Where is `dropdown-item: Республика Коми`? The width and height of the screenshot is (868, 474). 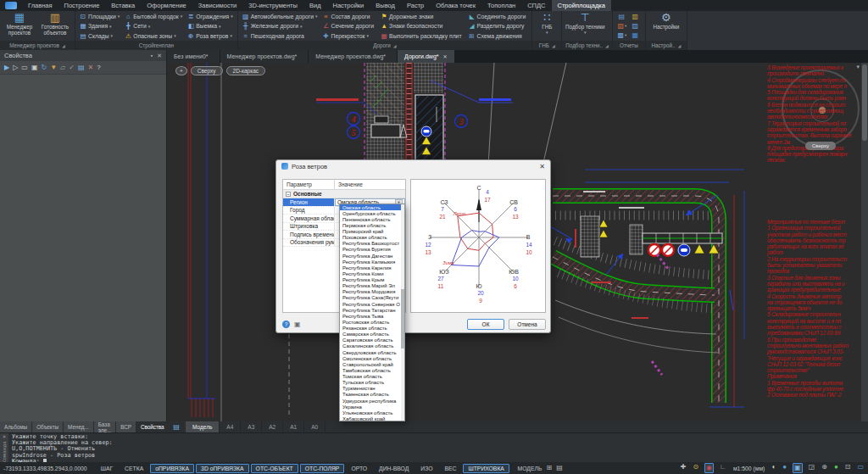
dropdown-item: Республика Коми is located at coordinates (371, 273).